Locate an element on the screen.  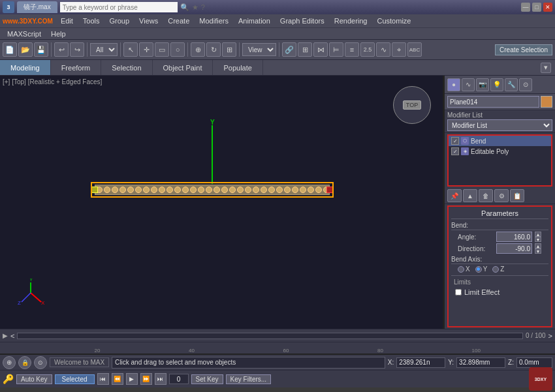
menu-help: Help is located at coordinates (59, 34).